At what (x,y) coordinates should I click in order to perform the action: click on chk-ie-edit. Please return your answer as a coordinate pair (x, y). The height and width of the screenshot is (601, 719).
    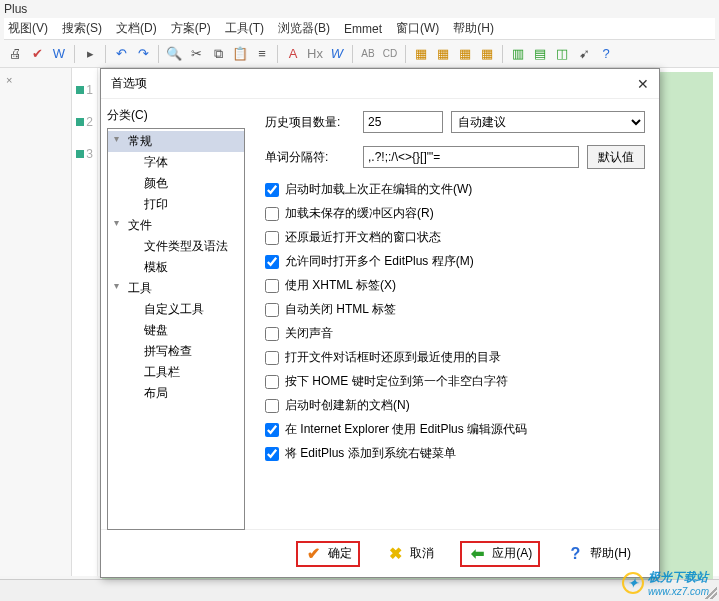
    Looking at the image, I should click on (272, 430).